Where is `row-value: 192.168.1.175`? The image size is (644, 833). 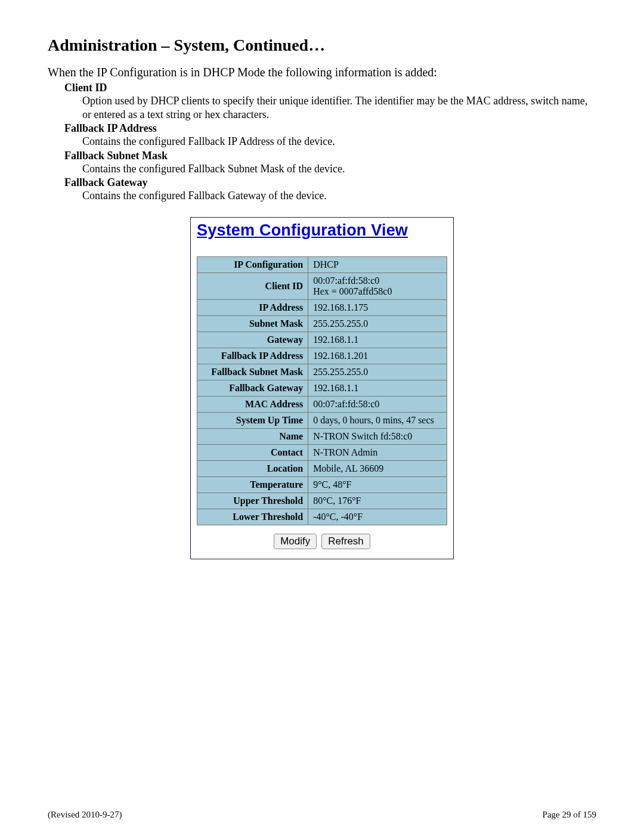
row-value: 192.168.1.175 is located at coordinates (378, 308).